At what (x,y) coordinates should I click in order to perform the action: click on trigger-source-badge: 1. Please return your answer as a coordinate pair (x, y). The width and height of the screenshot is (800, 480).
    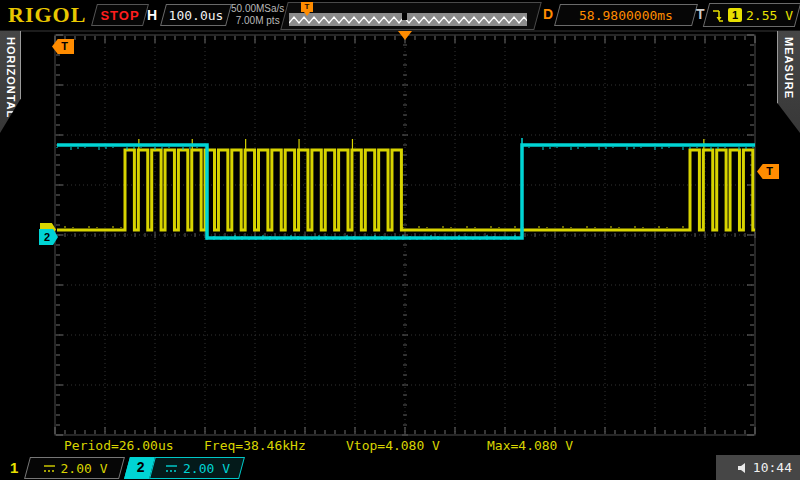
    Looking at the image, I should click on (735, 15).